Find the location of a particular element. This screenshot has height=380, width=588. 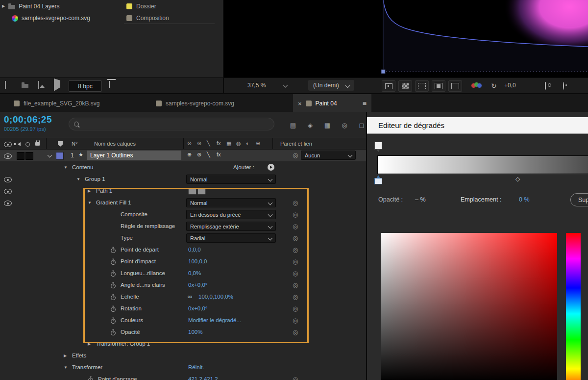

gradient-fill-1-dropdown: Normal is located at coordinates (231, 203).